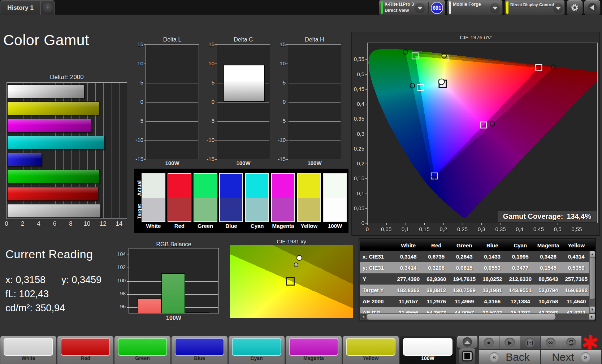  What do you see at coordinates (549, 256) in the screenshot?
I see `table-cell: 0,3426` at bounding box center [549, 256].